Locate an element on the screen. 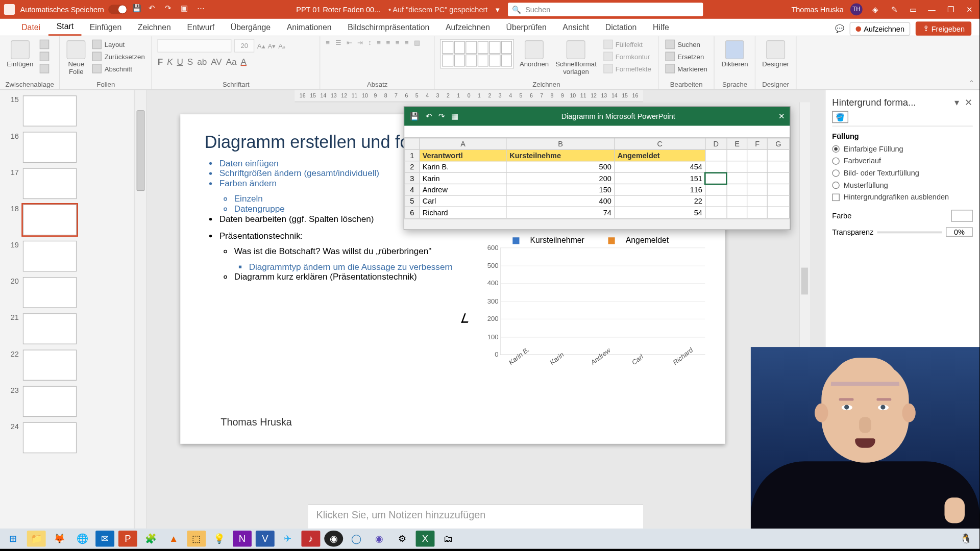 The height and width of the screenshot is (551, 980). app-icon: ⬚ is located at coordinates (196, 539).